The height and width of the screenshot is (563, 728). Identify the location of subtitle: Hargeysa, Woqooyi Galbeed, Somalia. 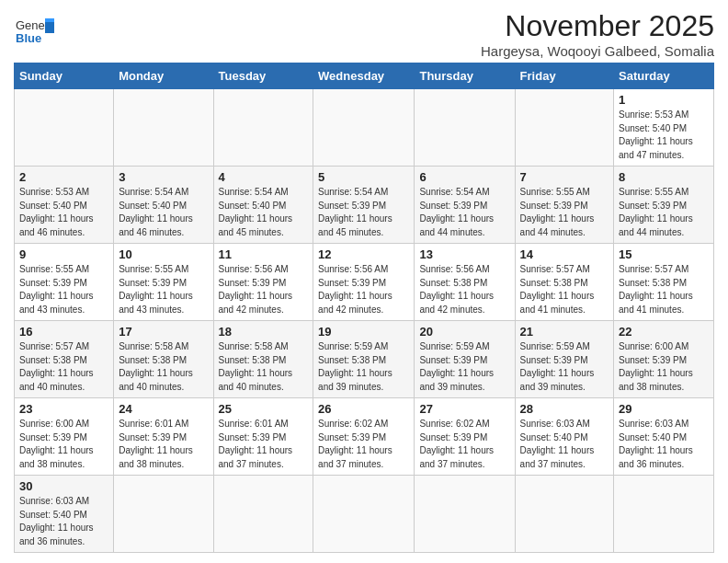
(597, 52).